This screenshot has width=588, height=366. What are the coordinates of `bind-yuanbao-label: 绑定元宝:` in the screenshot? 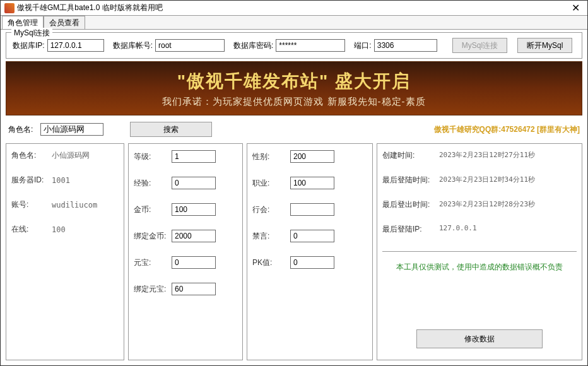 It's located at (153, 289).